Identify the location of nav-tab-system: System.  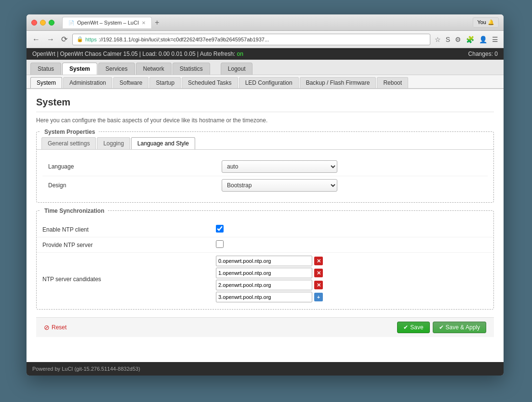
(80, 68).